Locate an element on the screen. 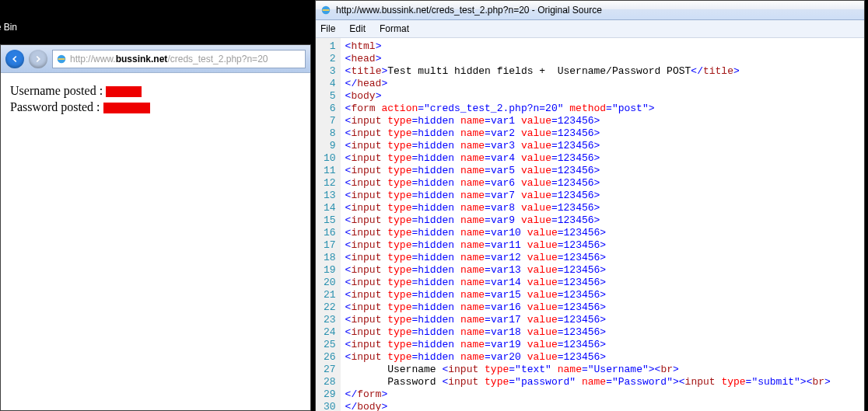 Image resolution: width=868 pixels, height=411 pixels. menu-format: Format is located at coordinates (394, 29).